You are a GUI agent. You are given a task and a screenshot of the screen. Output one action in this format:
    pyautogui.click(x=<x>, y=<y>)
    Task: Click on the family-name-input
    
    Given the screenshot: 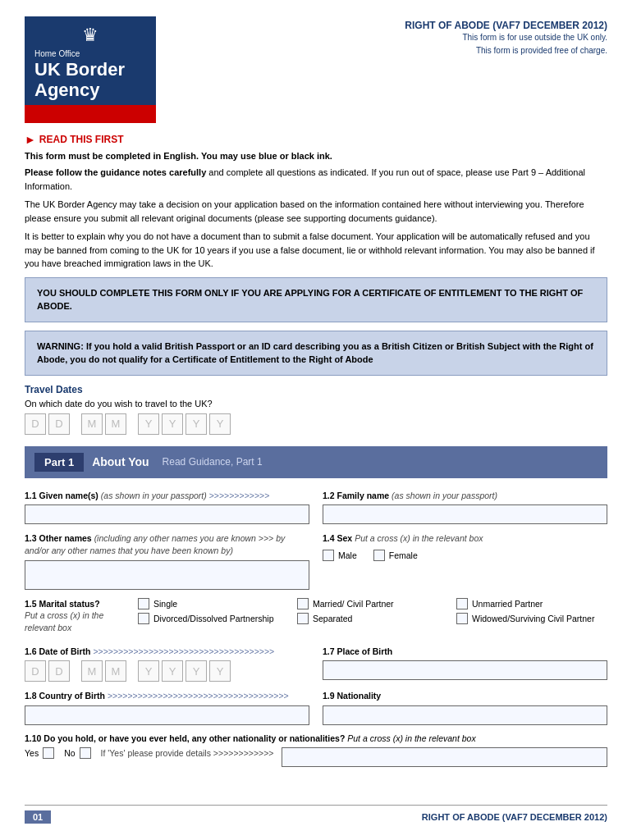 What is the action you would take?
    pyautogui.click(x=465, y=514)
    